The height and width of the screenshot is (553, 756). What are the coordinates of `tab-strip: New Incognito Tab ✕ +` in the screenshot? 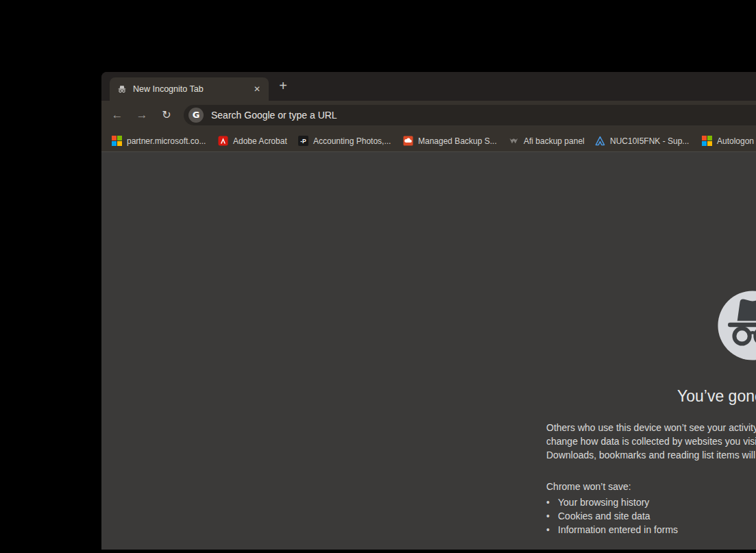 It's located at (429, 86).